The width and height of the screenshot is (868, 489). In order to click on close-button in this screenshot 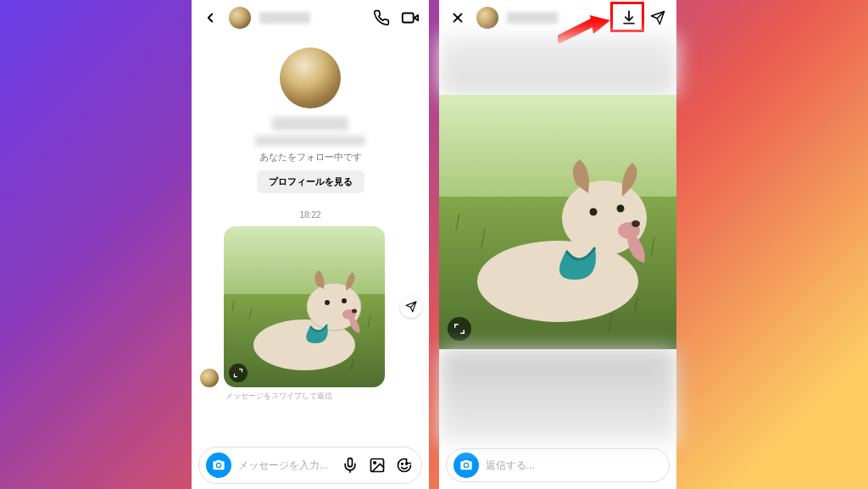, I will do `click(458, 18)`.